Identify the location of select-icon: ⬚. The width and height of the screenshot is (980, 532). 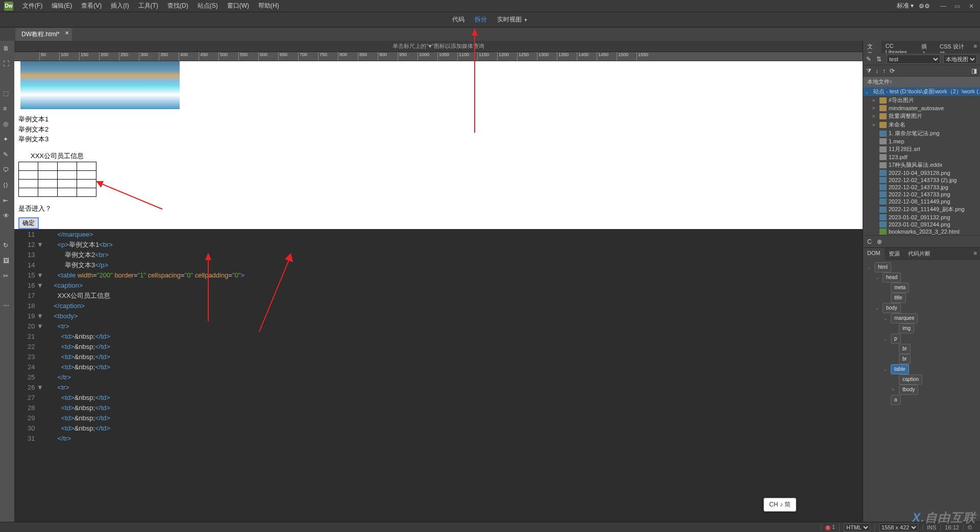
(7, 94).